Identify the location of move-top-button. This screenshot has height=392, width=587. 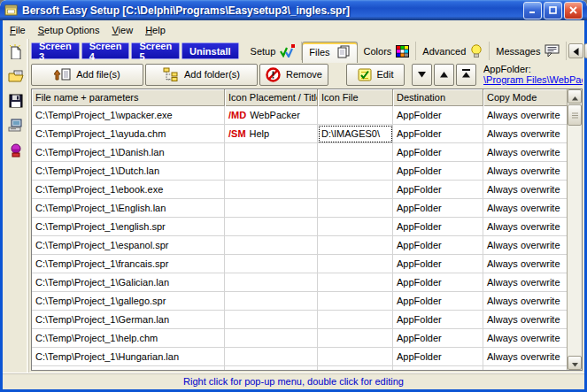
(466, 74).